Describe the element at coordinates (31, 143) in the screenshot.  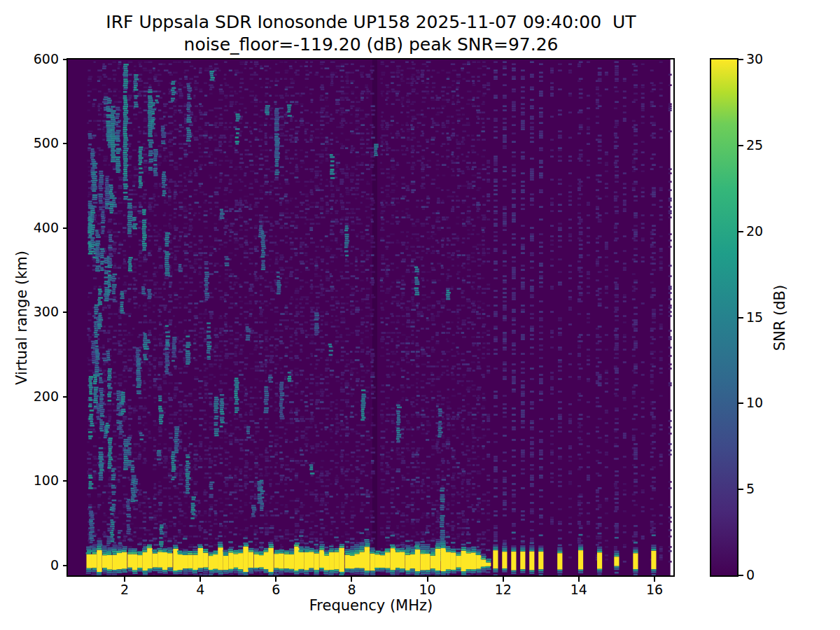
I see `y-tick-label: 500` at that location.